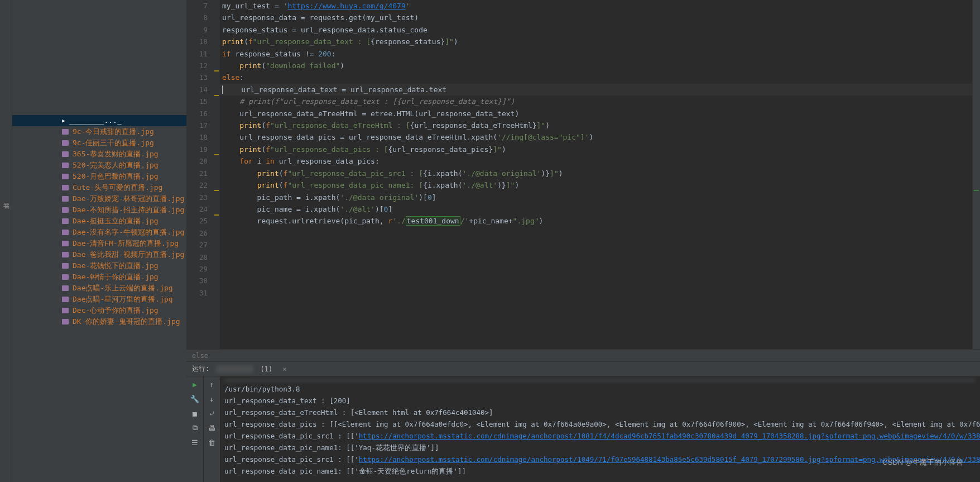 The height and width of the screenshot is (482, 980). What do you see at coordinates (99, 277) in the screenshot?
I see `tree-file-item: Dae-钟情于你的直播.jpg` at bounding box center [99, 277].